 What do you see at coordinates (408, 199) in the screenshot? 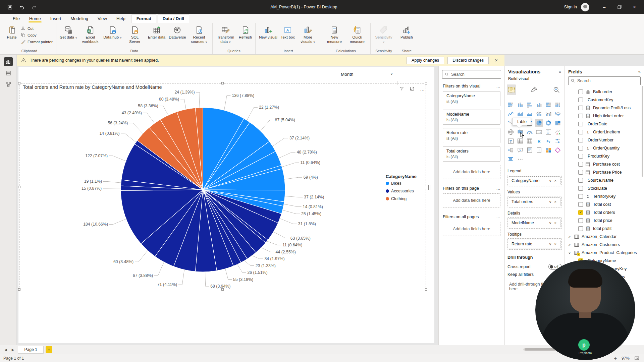
I see `legend-item-clothing: Clothing` at bounding box center [408, 199].